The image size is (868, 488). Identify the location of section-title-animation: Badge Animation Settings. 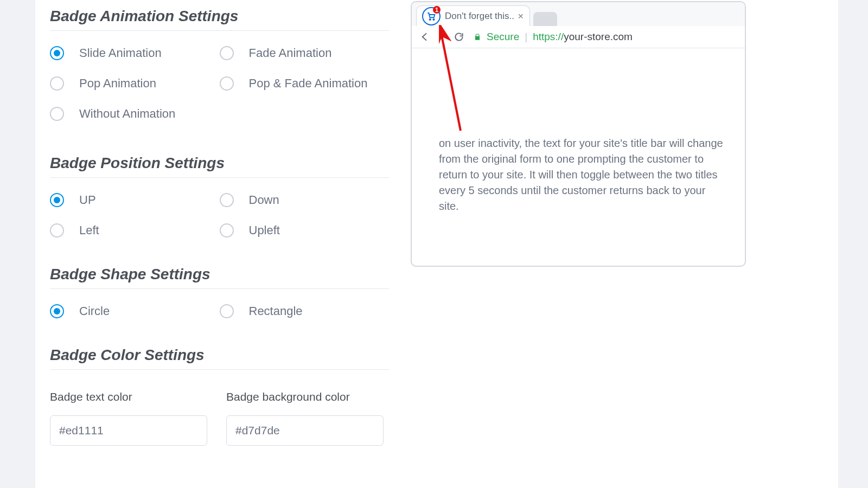
(219, 20).